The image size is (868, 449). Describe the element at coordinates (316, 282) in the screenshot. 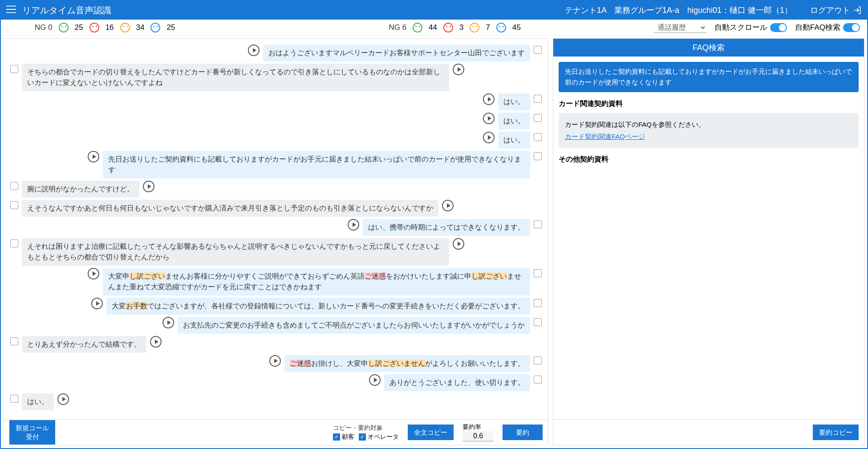

I see `chat-bubble: 大変申し訳ございませんお客様に分かりやすくご説明ができておらずごめん英語ご迷惑を…` at that location.